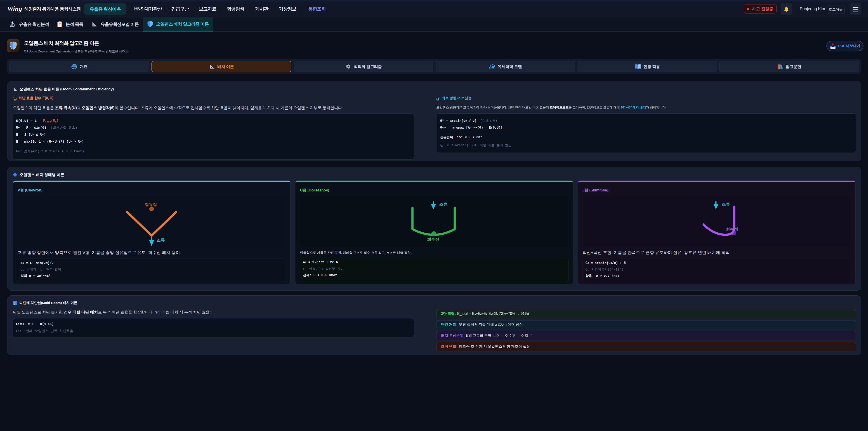  Describe the element at coordinates (433, 239) in the screenshot. I see `svg-text: 회수선` at that location.